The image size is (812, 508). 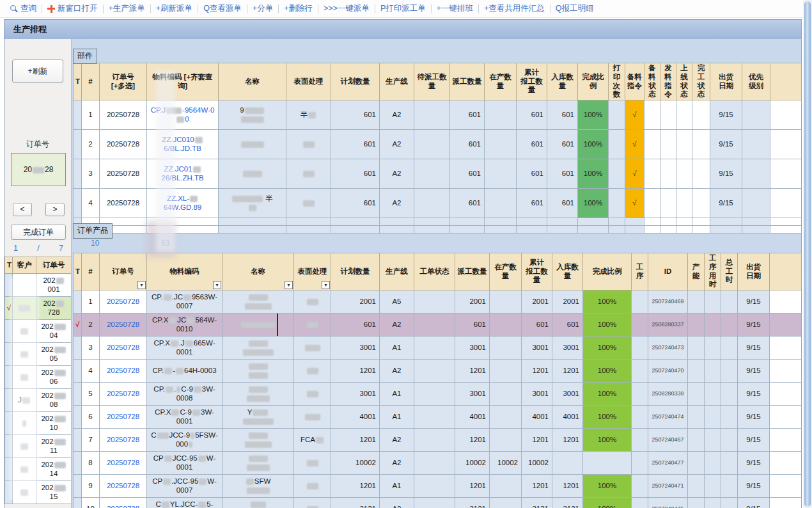 I want to click on order-no-input: 2028, so click(x=38, y=170).